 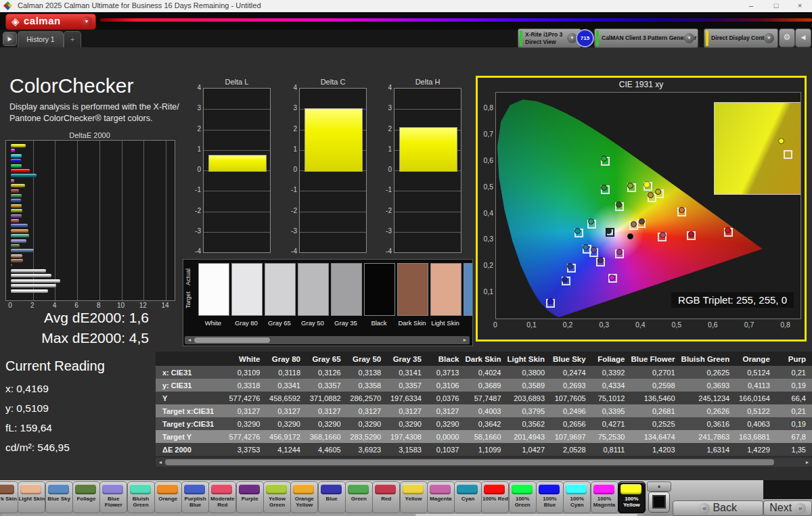 I want to click on table-scrollbar: ◄ ►, so click(x=484, y=463).